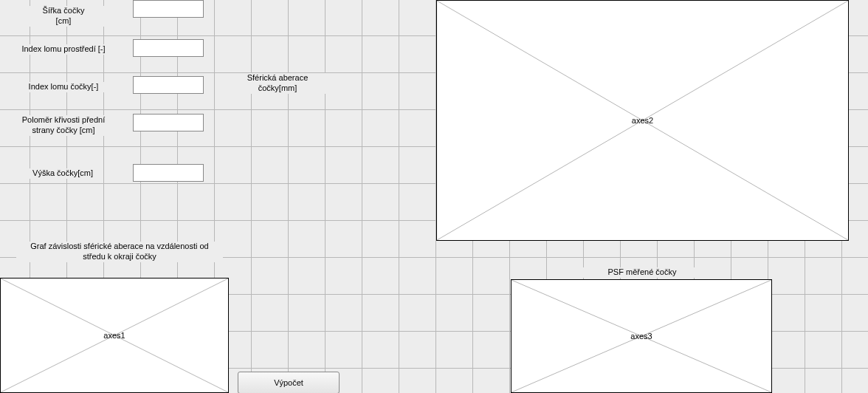  I want to click on label-aberration-graph: Graf závislosti sférické aberace na vzdá…, so click(120, 252).